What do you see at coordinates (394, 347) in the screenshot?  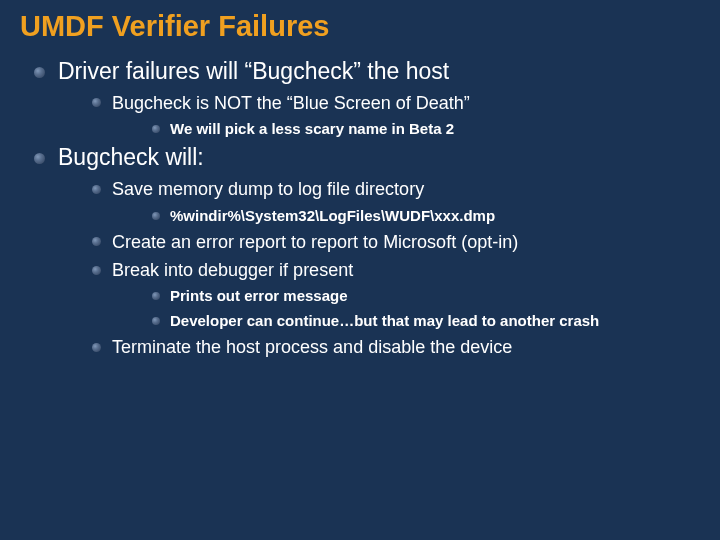 I see `list-item: Terminate the host process and disable t…` at bounding box center [394, 347].